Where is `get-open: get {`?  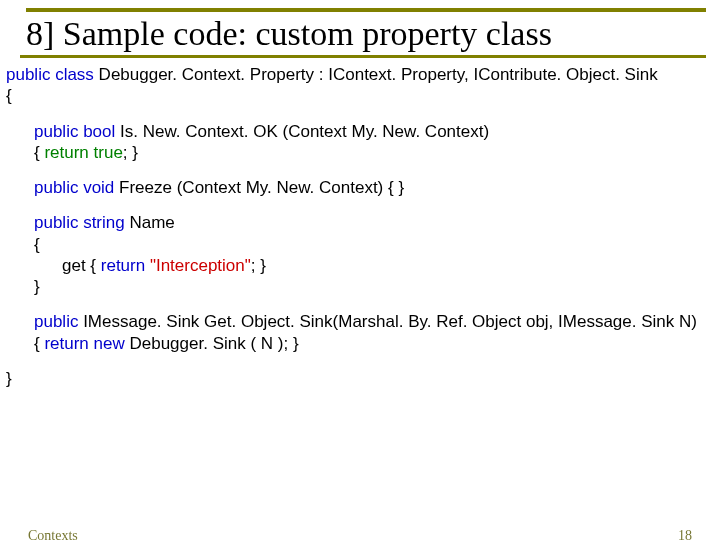
get-open: get { is located at coordinates (82, 266).